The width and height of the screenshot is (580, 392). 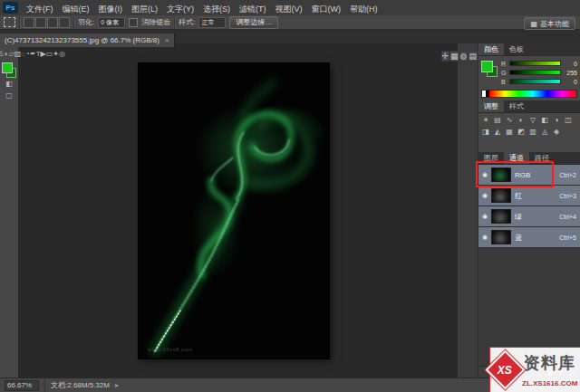 What do you see at coordinates (535, 63) in the screenshot?
I see `red-slider` at bounding box center [535, 63].